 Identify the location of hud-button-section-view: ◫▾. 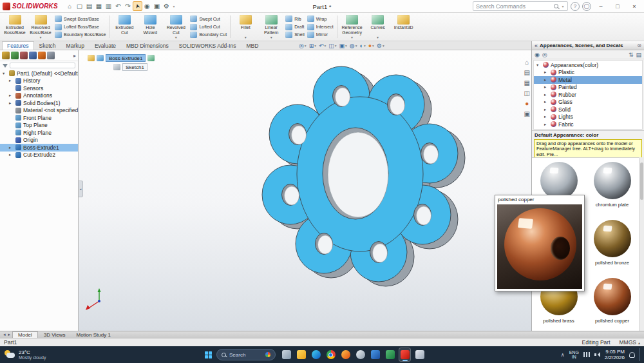
(332, 46).